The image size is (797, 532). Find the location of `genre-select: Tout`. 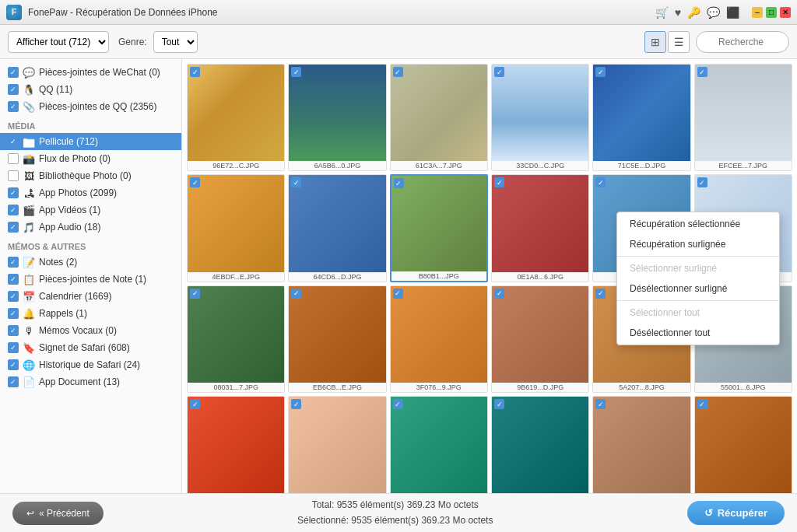

genre-select: Tout is located at coordinates (176, 42).